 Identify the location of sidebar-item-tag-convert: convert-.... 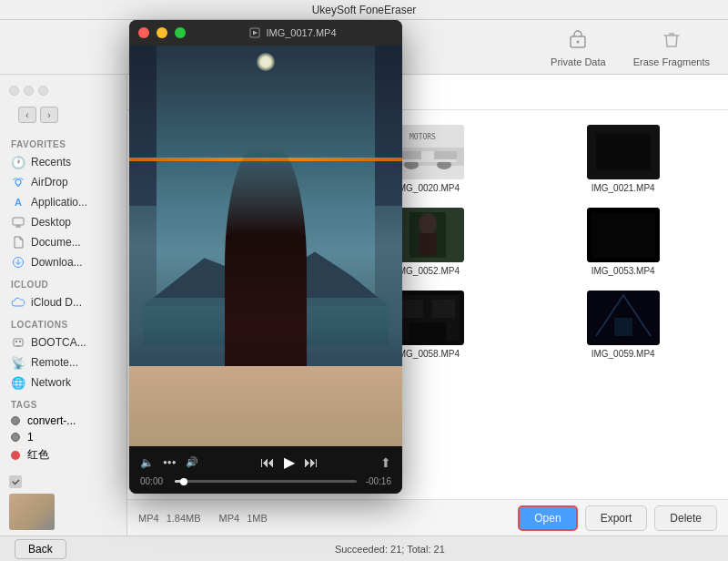
(64, 421).